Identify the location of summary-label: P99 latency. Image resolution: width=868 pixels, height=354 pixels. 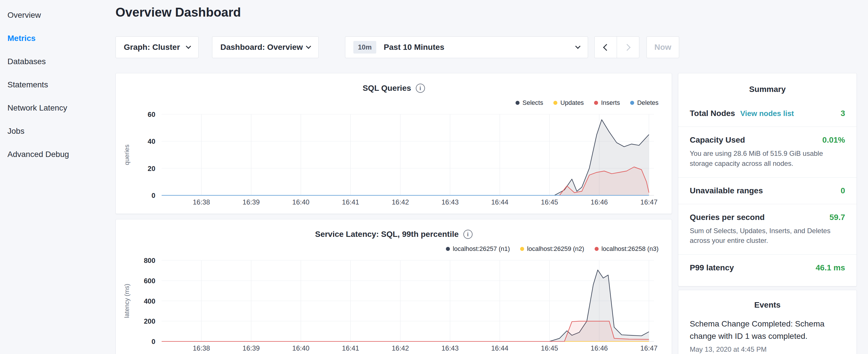
(712, 268).